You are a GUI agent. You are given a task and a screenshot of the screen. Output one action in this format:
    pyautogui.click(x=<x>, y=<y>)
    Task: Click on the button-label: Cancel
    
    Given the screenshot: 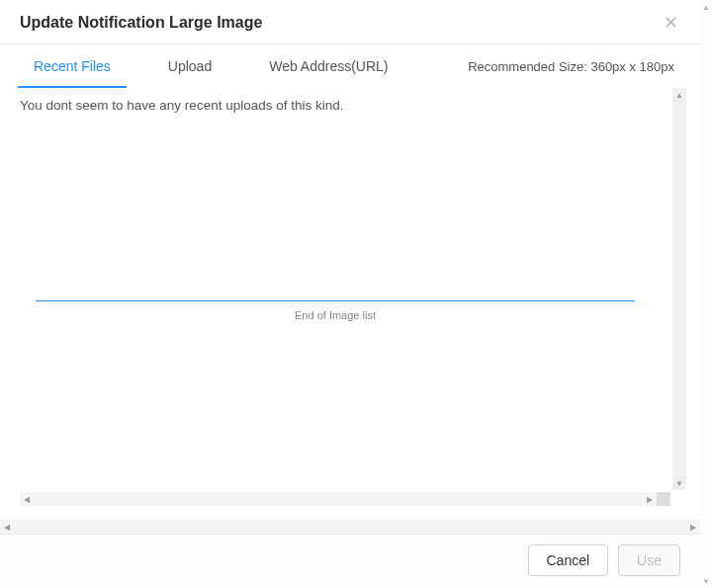 What is the action you would take?
    pyautogui.click(x=569, y=560)
    